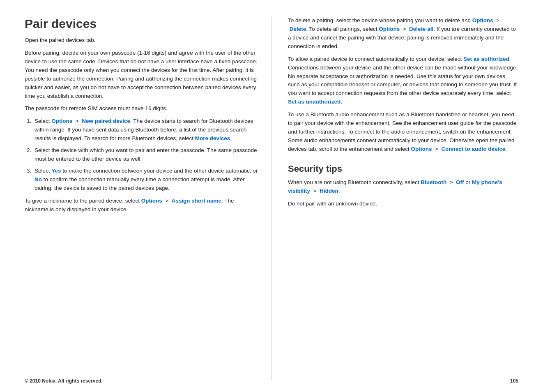 The image size is (543, 392). Describe the element at coordinates (142, 108) in the screenshot. I see `intro-para-3: The passcode for remote SIM access must …` at that location.